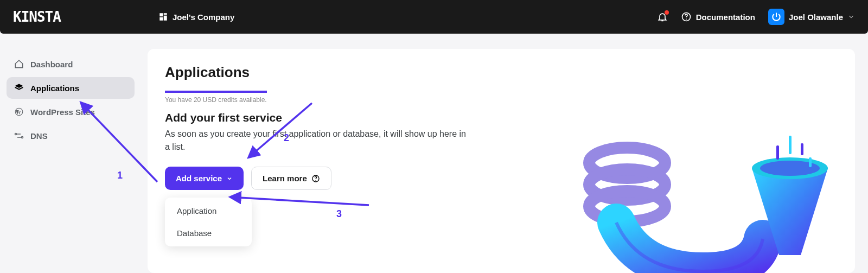  Describe the element at coordinates (216, 97) in the screenshot. I see `credit-note: You have 20 USD credits available.` at that location.